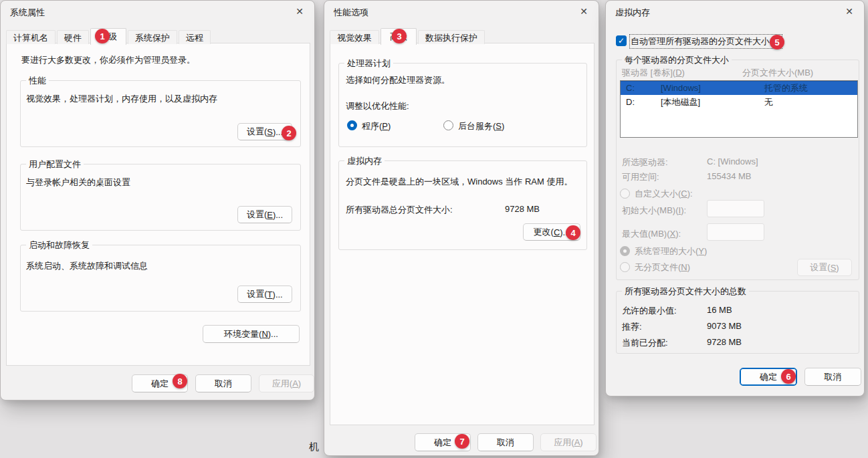 The height and width of the screenshot is (458, 868). I want to click on dialog-title: 系统属性, so click(27, 13).